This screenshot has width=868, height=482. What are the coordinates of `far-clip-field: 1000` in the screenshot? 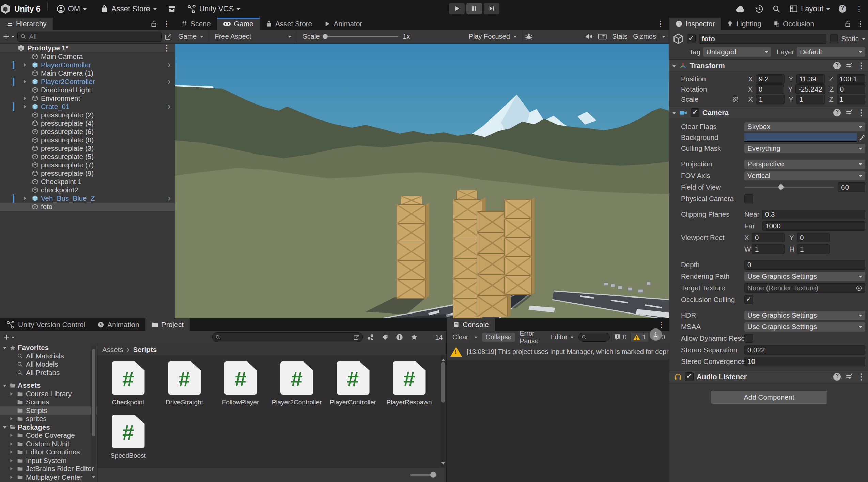 It's located at (813, 226).